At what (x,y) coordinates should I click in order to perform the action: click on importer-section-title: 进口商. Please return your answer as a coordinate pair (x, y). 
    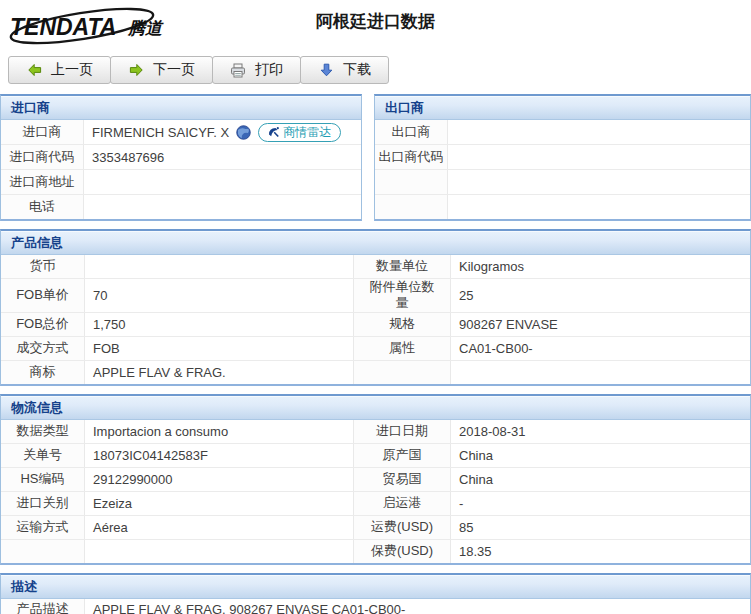
    Looking at the image, I should click on (181, 108).